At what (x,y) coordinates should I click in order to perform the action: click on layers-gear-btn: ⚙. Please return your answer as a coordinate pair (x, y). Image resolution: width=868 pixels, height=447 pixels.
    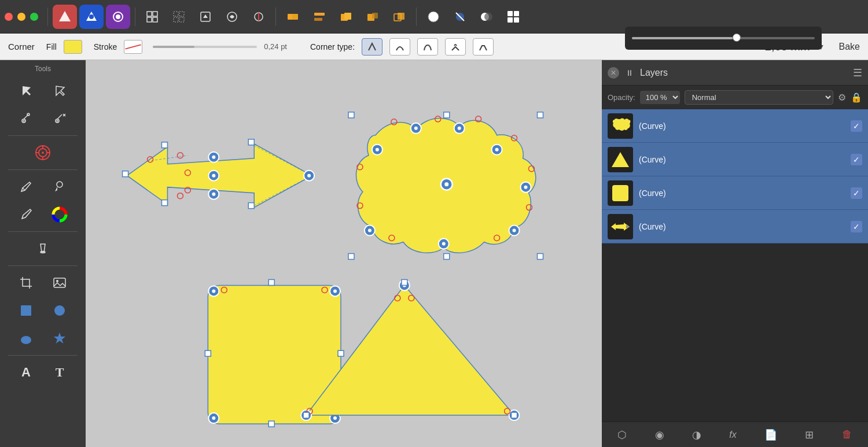
    Looking at the image, I should click on (842, 97).